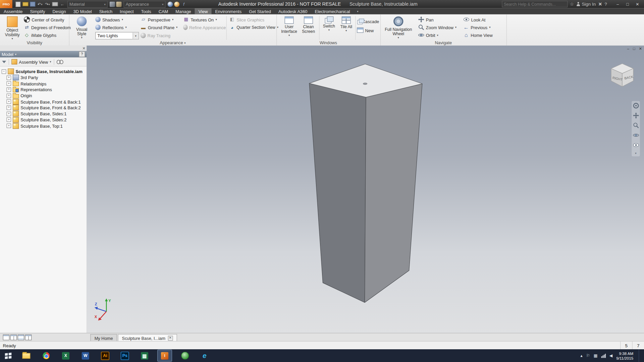 The height and width of the screenshot is (362, 644). What do you see at coordinates (440, 35) in the screenshot?
I see `orbit-button: Orbit ▾` at bounding box center [440, 35].